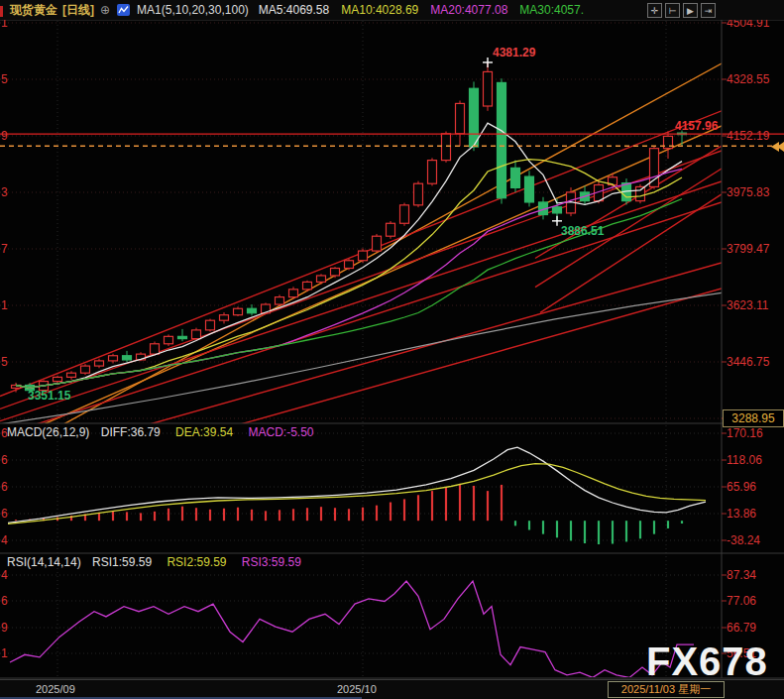 The image size is (784, 699). I want to click on y-axis-label: 170.16, so click(745, 433).